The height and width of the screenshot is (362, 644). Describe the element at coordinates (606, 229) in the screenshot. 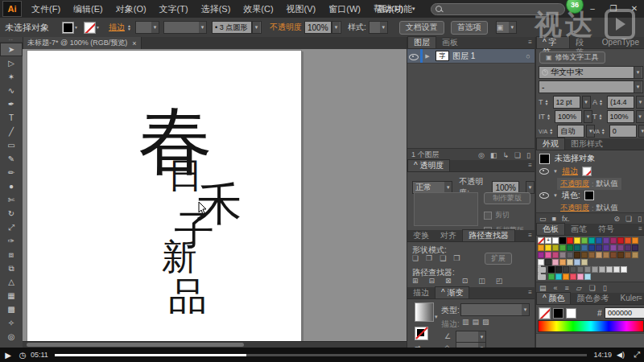

I see `tab-symbols: 符号` at that location.